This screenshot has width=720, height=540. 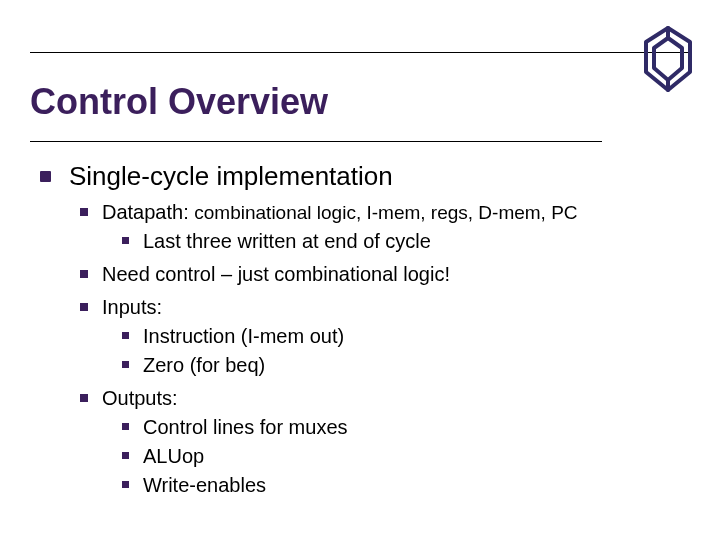 What do you see at coordinates (416, 336) in the screenshot?
I see `level3-text: Instruction (I-mem out)` at bounding box center [416, 336].